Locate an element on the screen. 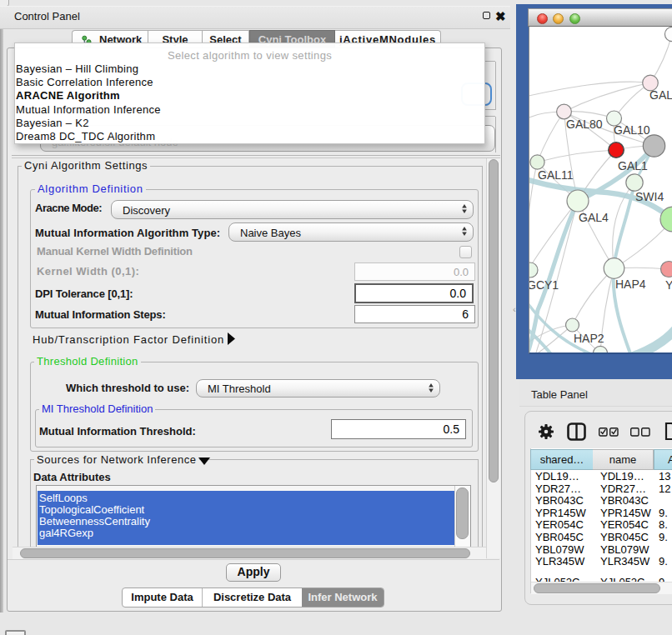 Image resolution: width=672 pixels, height=635 pixels. svg-text: GCY1 is located at coordinates (544, 285).